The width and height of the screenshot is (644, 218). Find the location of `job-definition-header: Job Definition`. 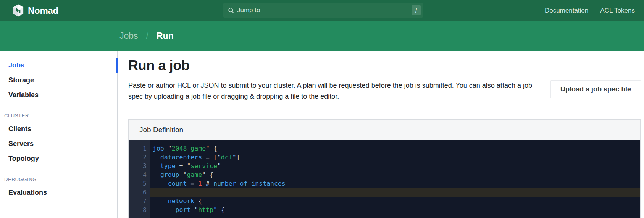

job-definition-header: Job Definition is located at coordinates (384, 130).